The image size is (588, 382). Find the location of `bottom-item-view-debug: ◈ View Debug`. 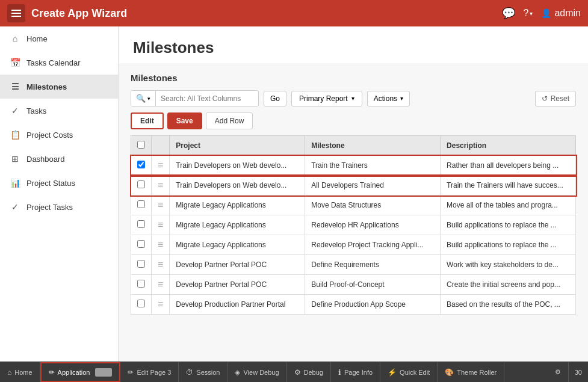

bottom-item-view-debug: ◈ View Debug is located at coordinates (257, 372).